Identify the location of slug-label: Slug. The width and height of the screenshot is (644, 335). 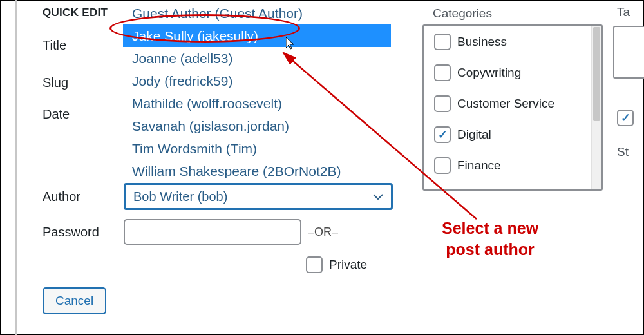
(83, 82).